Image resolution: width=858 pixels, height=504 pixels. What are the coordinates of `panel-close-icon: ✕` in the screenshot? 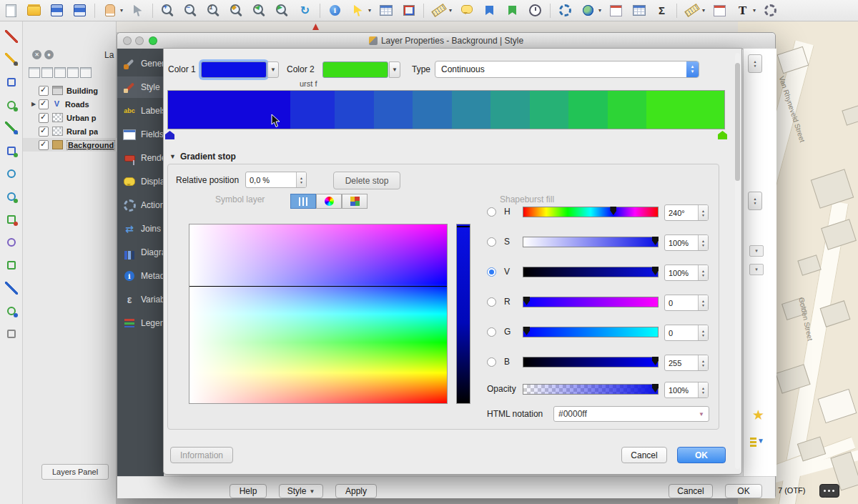 It's located at (37, 54).